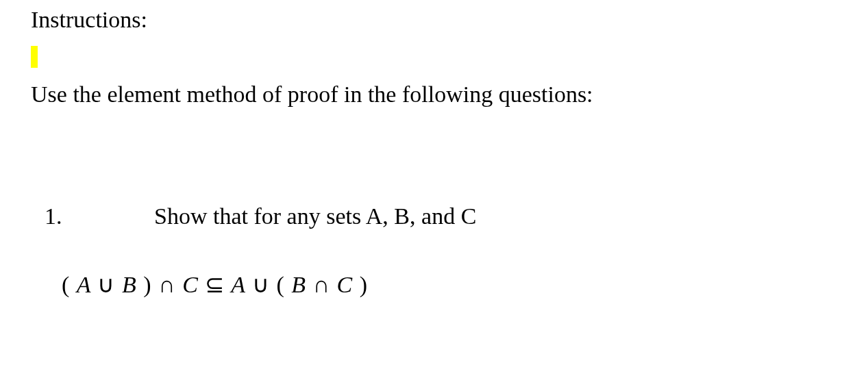 The width and height of the screenshot is (868, 365). I want to click on question-prompt: Show that for any sets A, B, and C, so click(315, 216).